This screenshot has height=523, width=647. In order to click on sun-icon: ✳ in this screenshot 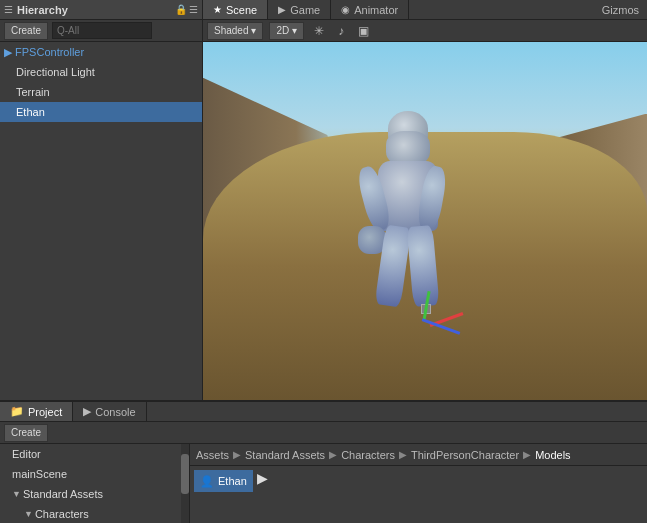, I will do `click(319, 31)`.